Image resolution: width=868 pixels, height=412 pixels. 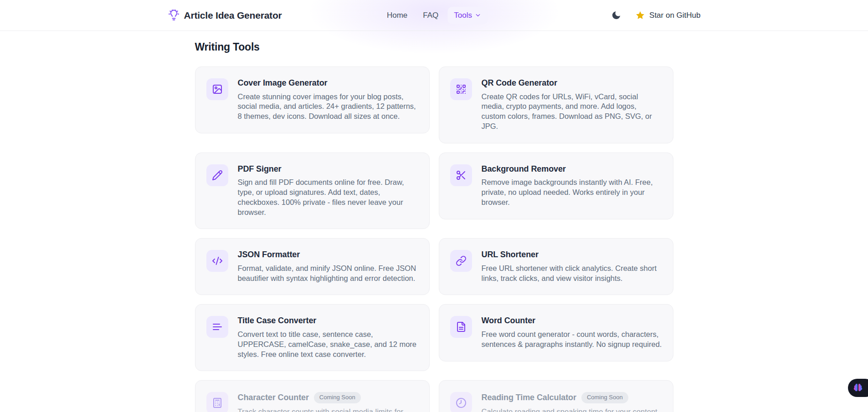 I want to click on tool-title: Reading Time Calculator, so click(x=529, y=398).